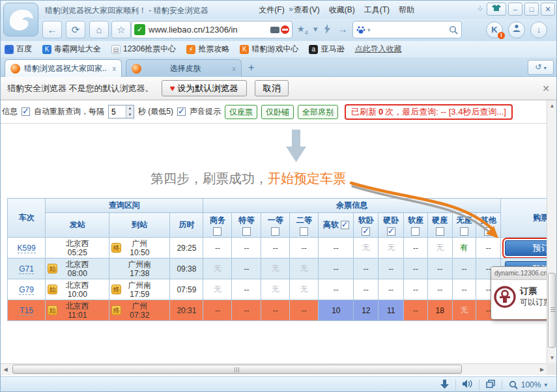 The height and width of the screenshot is (392, 557). I want to click on zoom-caret-icon: ▾, so click(546, 385).